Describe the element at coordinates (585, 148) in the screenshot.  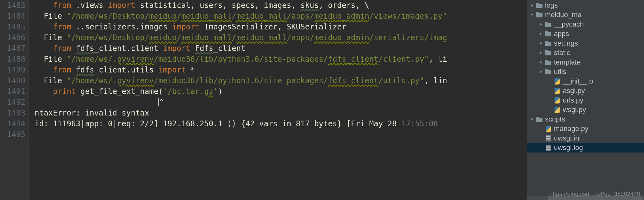
I see `tree-file: uwsgi.log` at that location.